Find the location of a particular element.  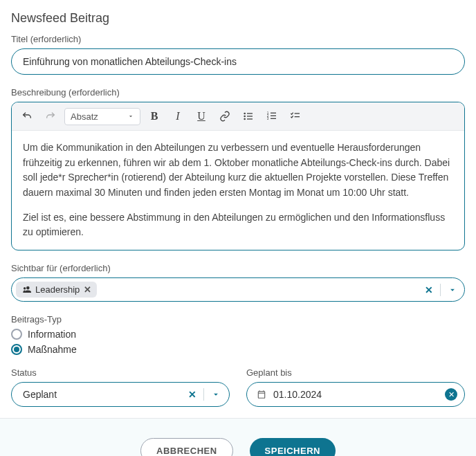

cancel-button: ABBRECHEN is located at coordinates (187, 447).